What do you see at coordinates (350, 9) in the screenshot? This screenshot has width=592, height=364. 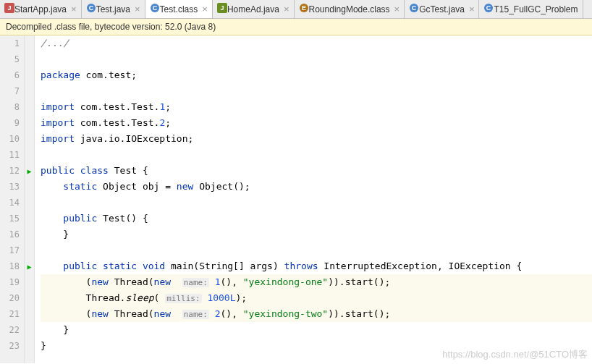 I see `tab-label: RoundingMode.class` at bounding box center [350, 9].